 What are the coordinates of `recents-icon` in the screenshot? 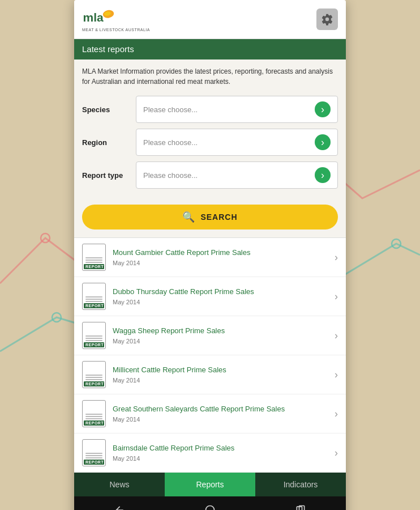 It's located at (301, 507).